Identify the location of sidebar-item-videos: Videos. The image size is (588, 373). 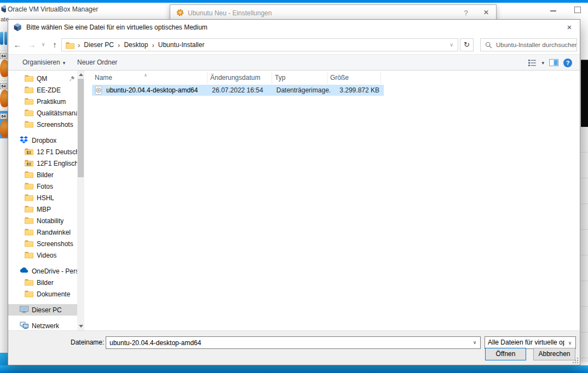
(43, 255).